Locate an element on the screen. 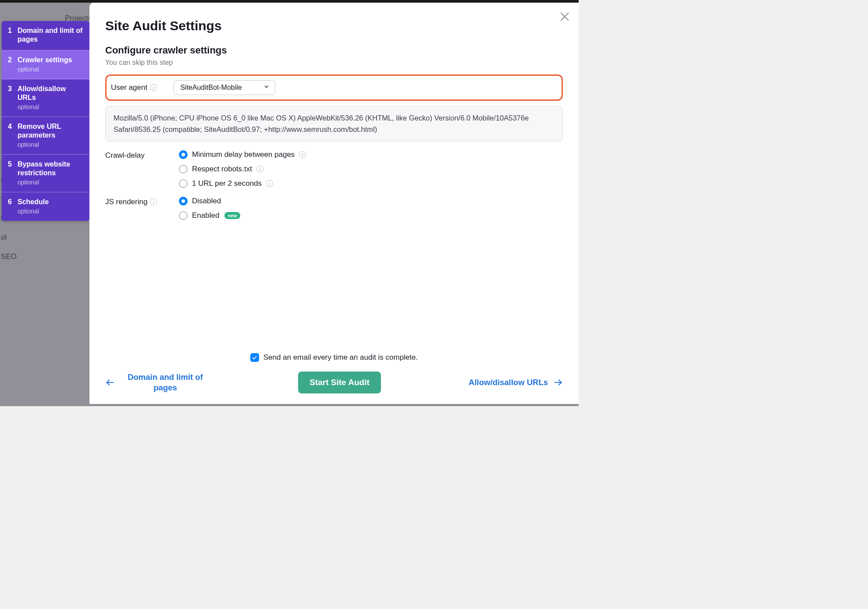  user-agent-row-highlight: User agent i SiteAuditBot-Mobile is located at coordinates (334, 88).